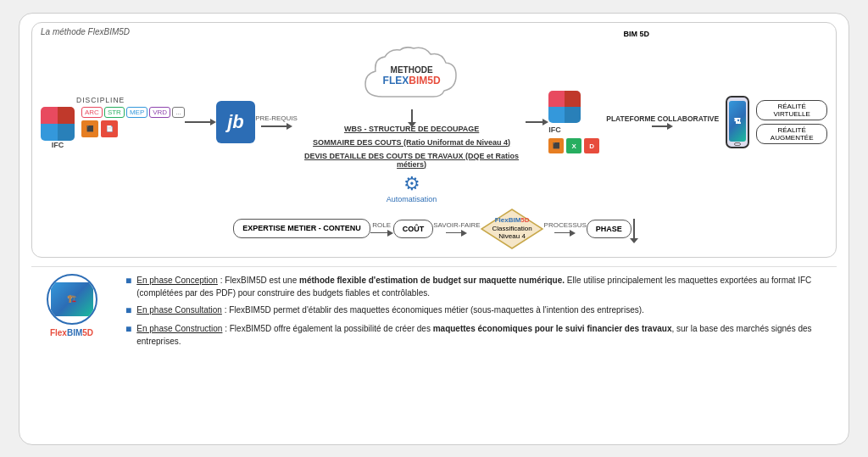 The width and height of the screenshot is (868, 457). Describe the element at coordinates (58, 145) in the screenshot. I see `ifc-label: IFC` at that location.